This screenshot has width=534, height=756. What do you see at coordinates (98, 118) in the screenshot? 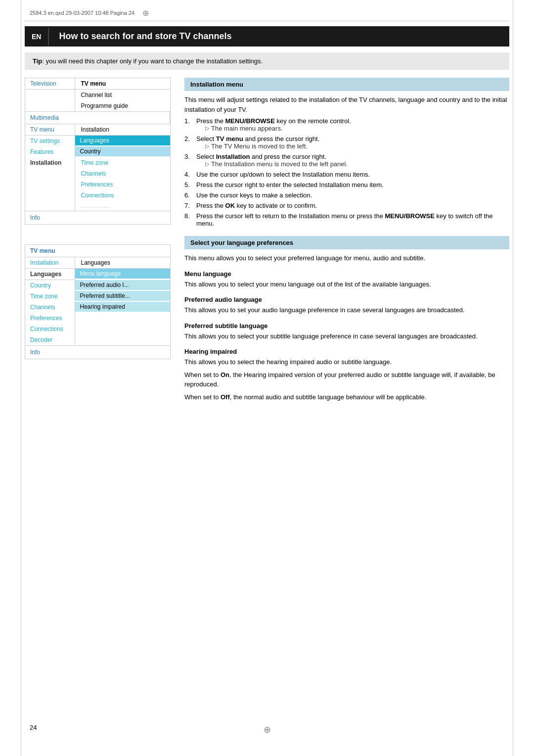
I see `table-row: Multimedia` at bounding box center [98, 118].